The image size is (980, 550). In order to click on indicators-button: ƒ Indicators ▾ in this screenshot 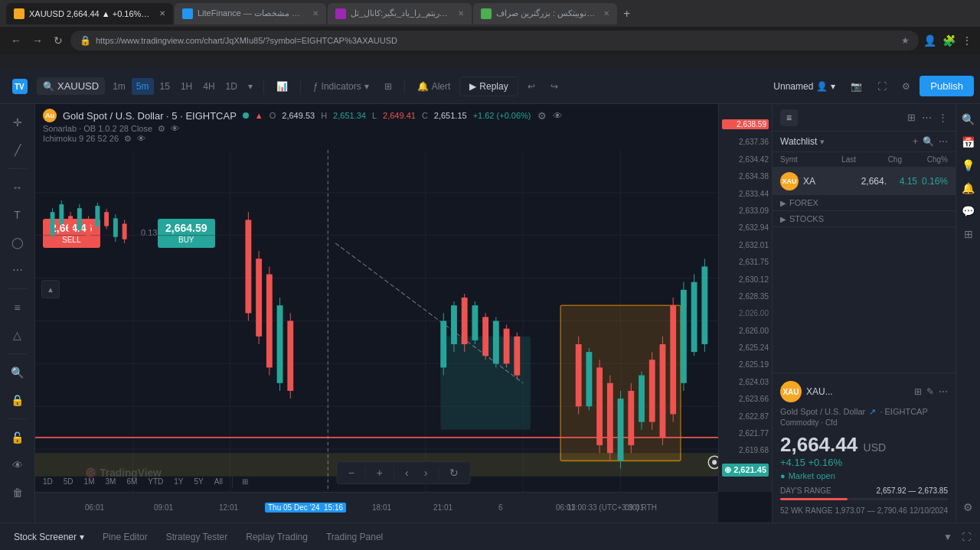, I will do `click(341, 86)`.